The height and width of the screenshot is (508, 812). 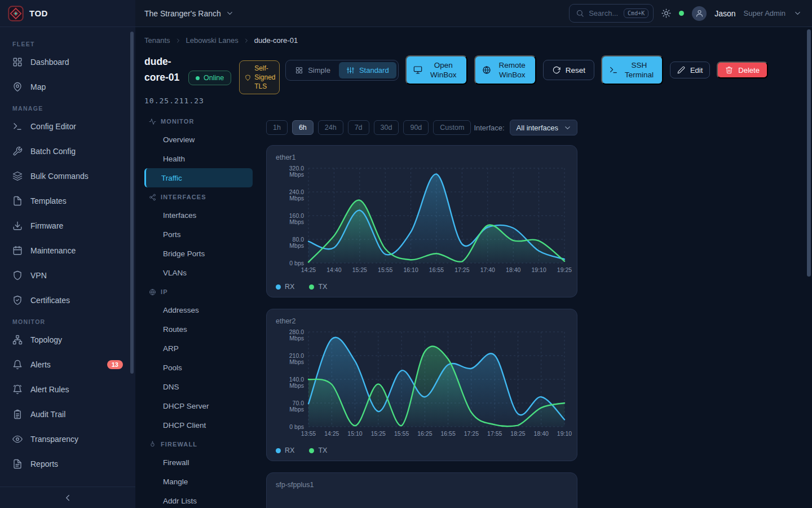 What do you see at coordinates (198, 406) in the screenshot?
I see `subnav-item-dhcp-server: DHCP Server` at bounding box center [198, 406].